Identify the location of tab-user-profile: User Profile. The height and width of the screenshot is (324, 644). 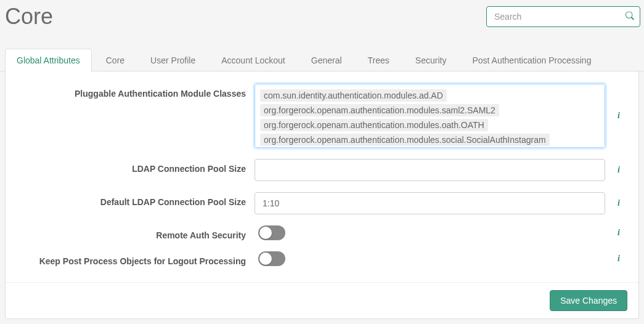
(173, 60).